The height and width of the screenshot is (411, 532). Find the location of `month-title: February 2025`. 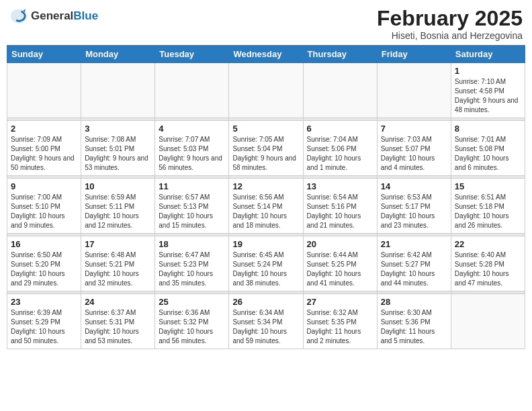

month-title: February 2025 is located at coordinates (450, 19).